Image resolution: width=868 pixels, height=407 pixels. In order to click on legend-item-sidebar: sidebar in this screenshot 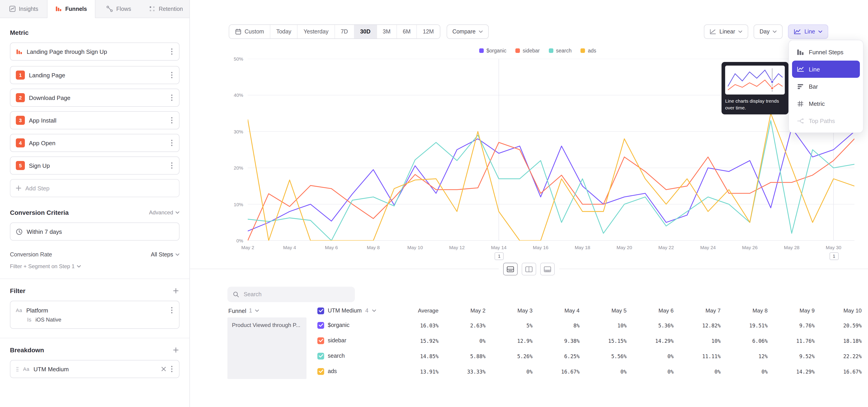, I will do `click(527, 51)`.